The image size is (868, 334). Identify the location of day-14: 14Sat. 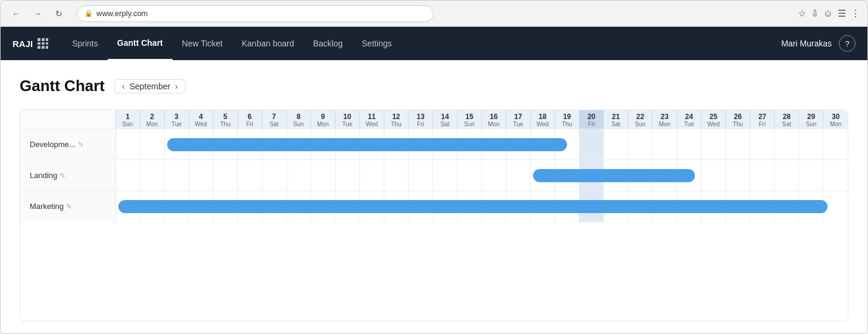
(445, 120).